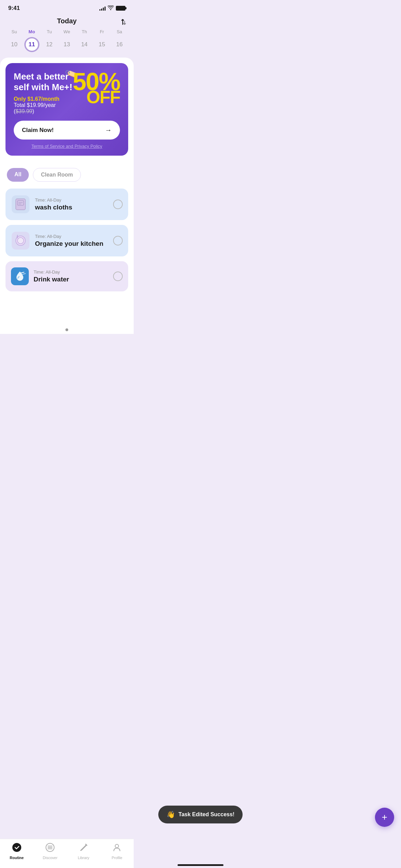 Image resolution: width=401 pixels, height=868 pixels. I want to click on task-info: Time: All-Day Drink water, so click(71, 276).